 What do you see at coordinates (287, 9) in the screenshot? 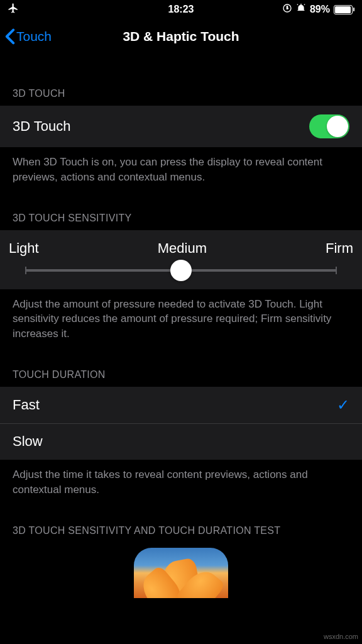
I see `orientation-lock-icon` at bounding box center [287, 9].